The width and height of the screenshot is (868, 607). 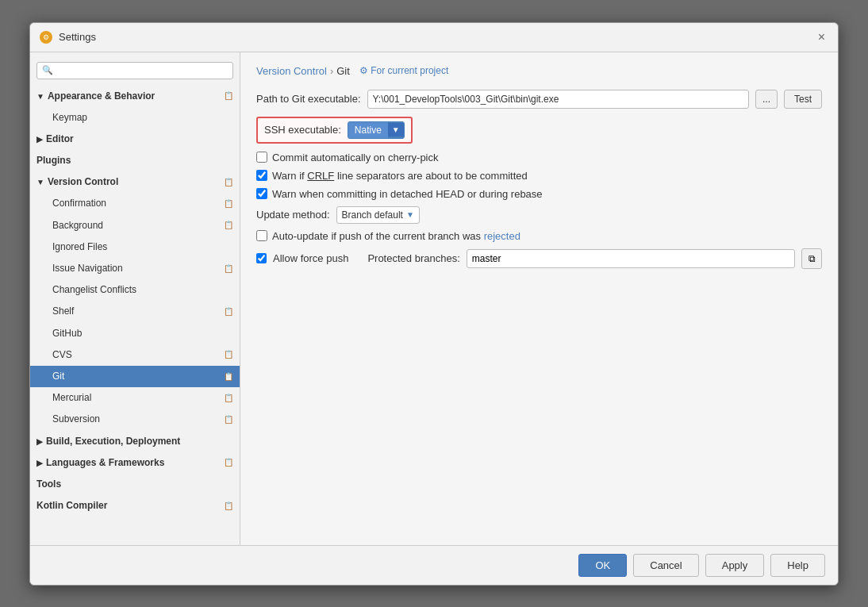 I want to click on footer: OK Cancel Apply Help, so click(x=434, y=565).